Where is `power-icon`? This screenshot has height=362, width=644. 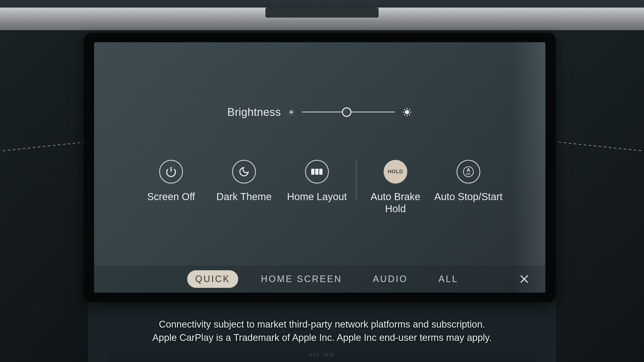
power-icon is located at coordinates (171, 172).